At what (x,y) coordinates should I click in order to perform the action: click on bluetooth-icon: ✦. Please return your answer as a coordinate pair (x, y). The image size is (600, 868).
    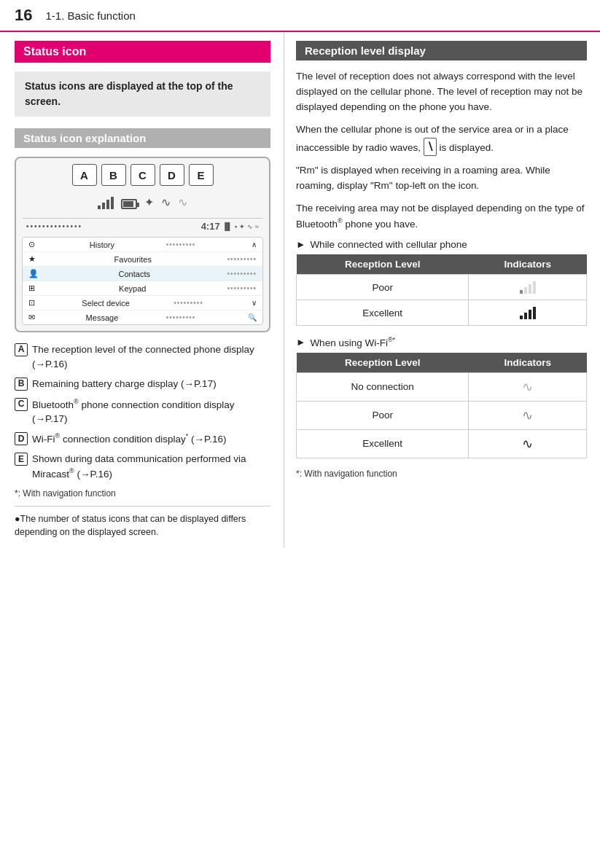
    Looking at the image, I should click on (149, 203).